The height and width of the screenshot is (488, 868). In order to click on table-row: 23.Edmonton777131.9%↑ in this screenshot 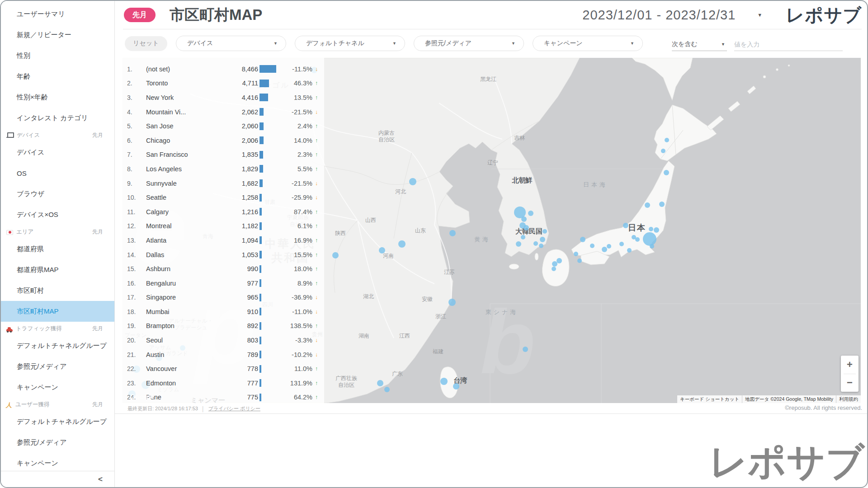, I will do `click(223, 383)`.